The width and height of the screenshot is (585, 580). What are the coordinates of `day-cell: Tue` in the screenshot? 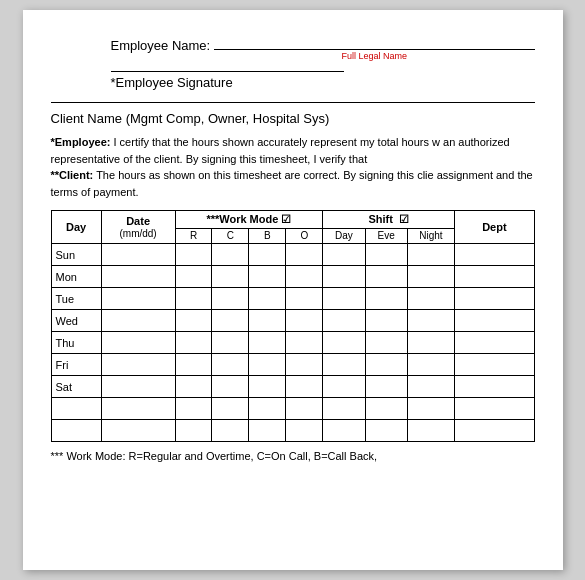 It's located at (76, 299).